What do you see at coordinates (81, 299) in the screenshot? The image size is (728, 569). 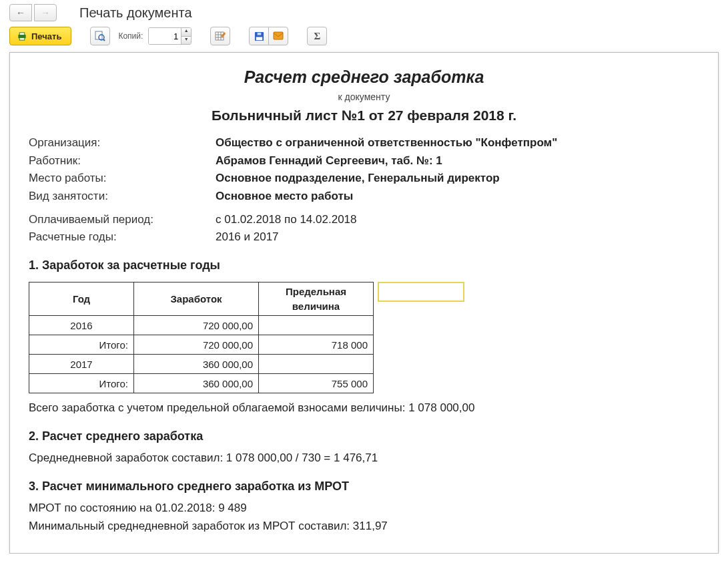 I see `col-year: Год` at bounding box center [81, 299].